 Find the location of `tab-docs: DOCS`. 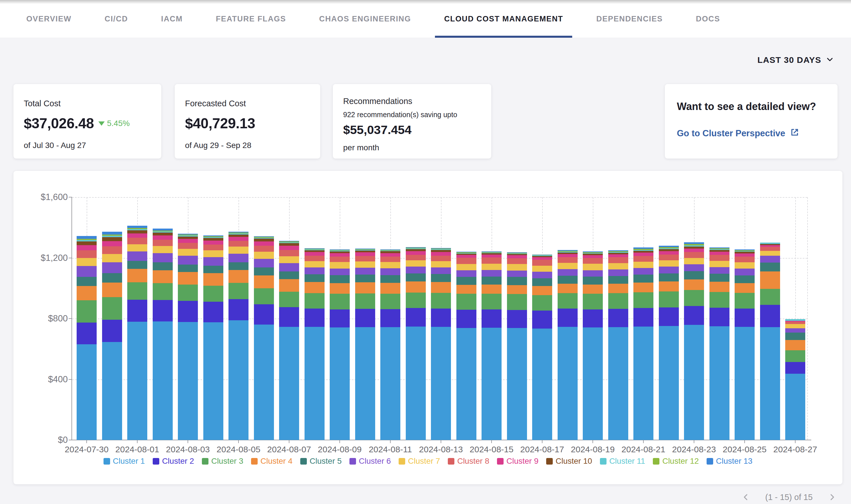

tab-docs: DOCS is located at coordinates (708, 19).